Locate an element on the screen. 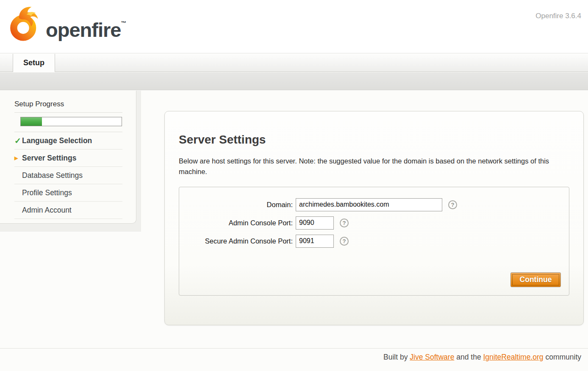 This screenshot has height=371, width=588. setup-progress-sidebar: Setup Progress ✓ Language Selection ▶ Se… is located at coordinates (68, 157).